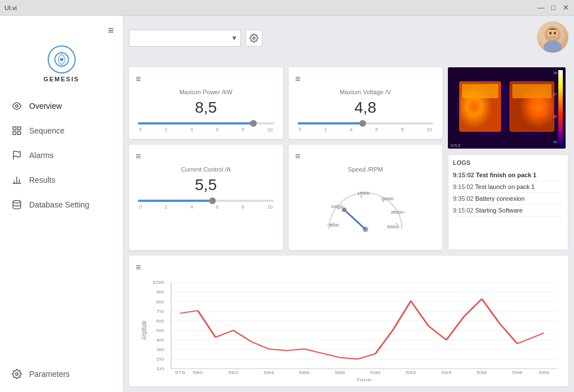  What do you see at coordinates (505, 187) in the screenshot?
I see `log-text-1: Test launch on pack 1` at bounding box center [505, 187].